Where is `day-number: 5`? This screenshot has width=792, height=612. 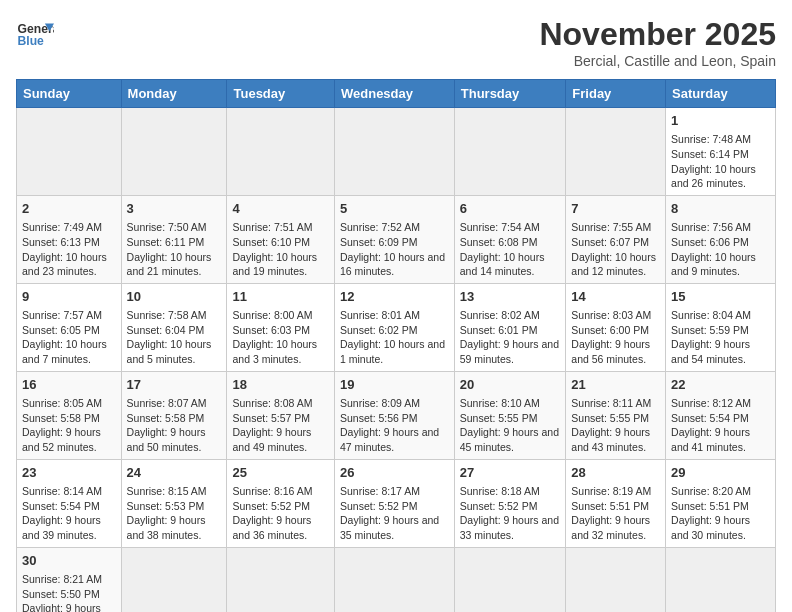 day-number: 5 is located at coordinates (394, 209).